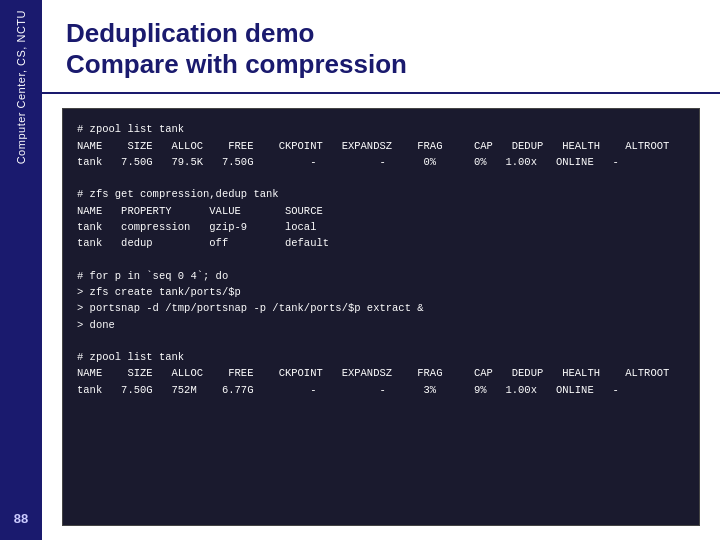 This screenshot has height=540, width=720. Describe the element at coordinates (21, 87) in the screenshot. I see `sidebar-label: Computer Center, CS, NCTU` at that location.